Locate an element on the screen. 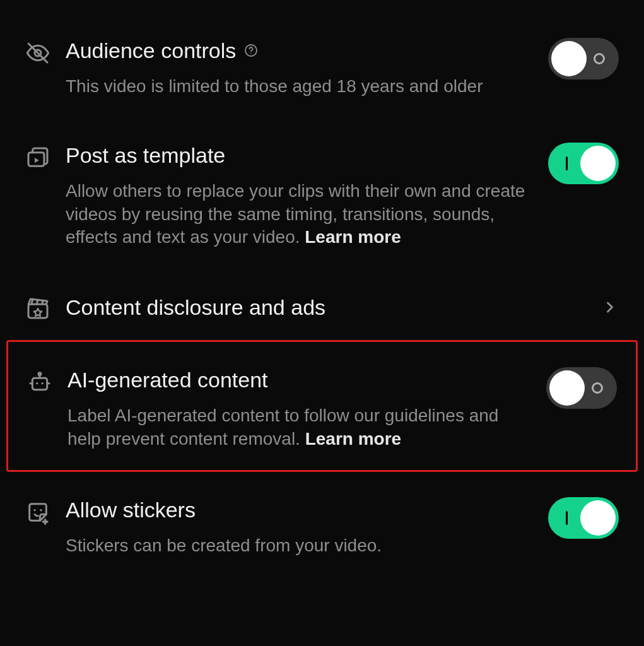 The width and height of the screenshot is (644, 646). stickers-toggle is located at coordinates (583, 518).